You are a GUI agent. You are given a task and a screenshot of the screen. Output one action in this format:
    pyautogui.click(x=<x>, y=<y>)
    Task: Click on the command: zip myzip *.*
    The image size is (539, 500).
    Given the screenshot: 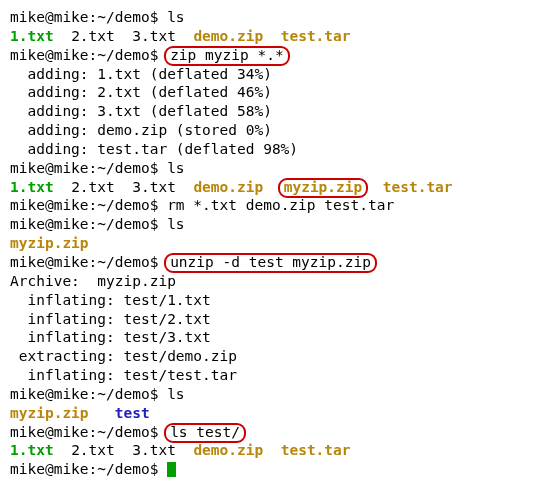 What is the action you would take?
    pyautogui.click(x=227, y=55)
    